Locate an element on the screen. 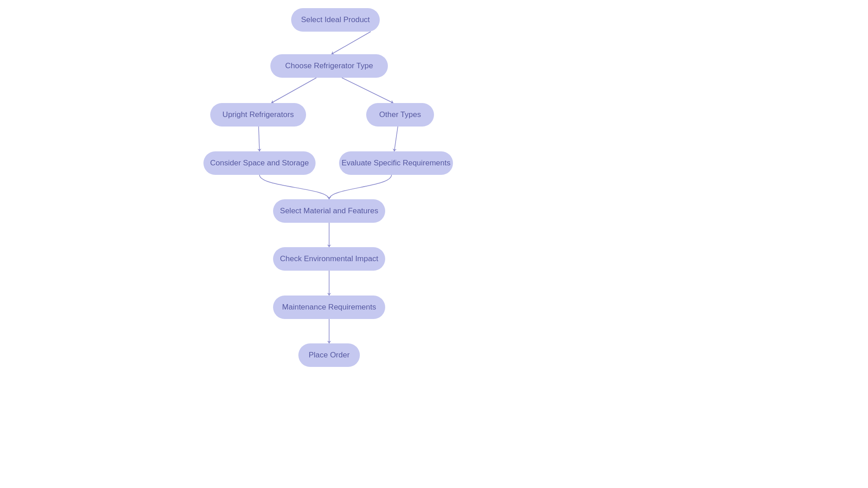 Image resolution: width=868 pixels, height=488 pixels. evaluate-label: Evaluate Specific Requirements is located at coordinates (396, 163).